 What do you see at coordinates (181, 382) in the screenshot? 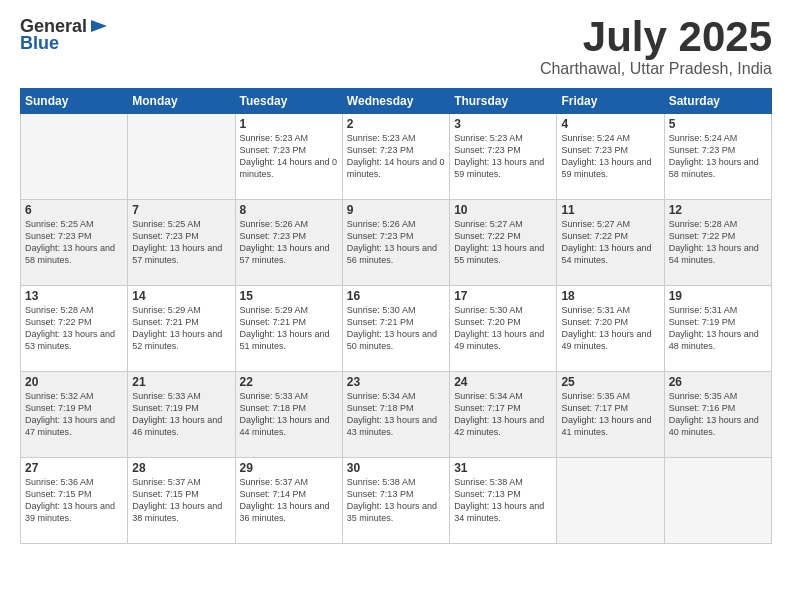
I see `day-number: 21` at bounding box center [181, 382].